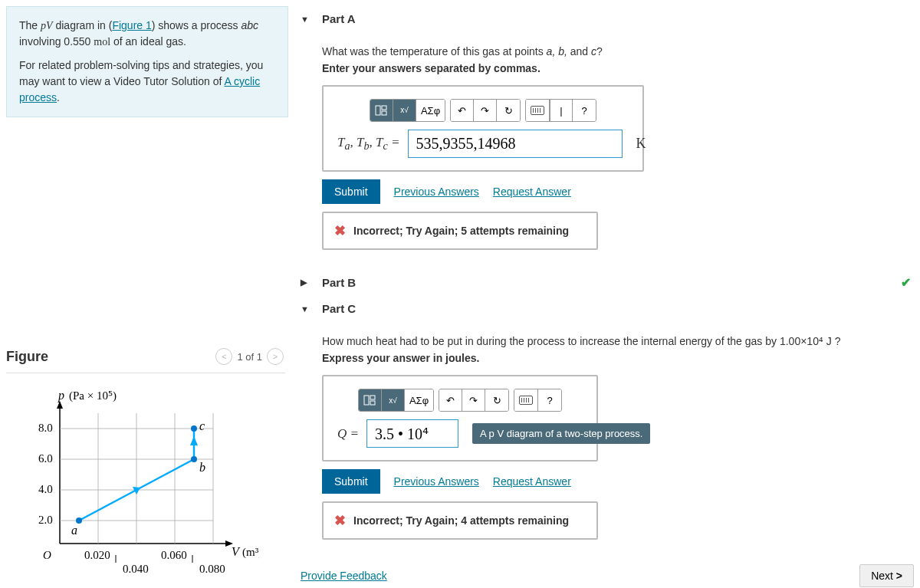 The image size is (920, 588). What do you see at coordinates (906, 282) in the screenshot?
I see `check-icon: ✔` at bounding box center [906, 282].